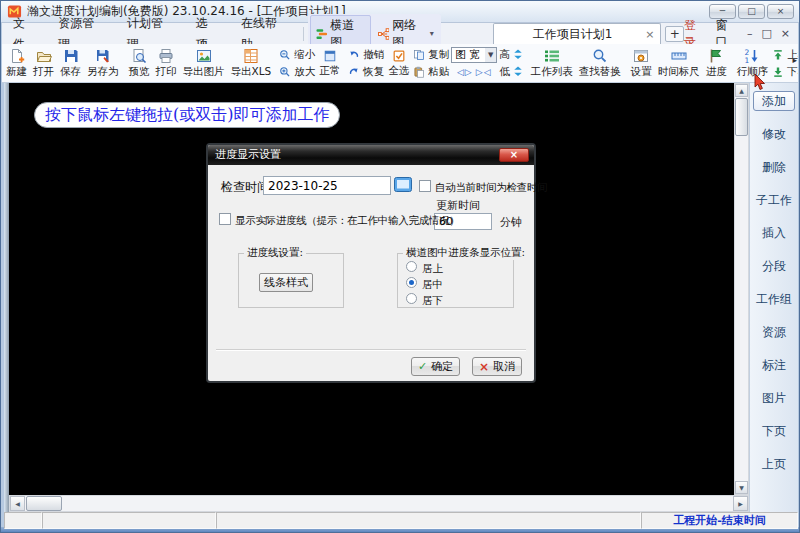 This screenshot has width=800, height=533. I want to click on sidebar-item-add: 添加, so click(774, 101).